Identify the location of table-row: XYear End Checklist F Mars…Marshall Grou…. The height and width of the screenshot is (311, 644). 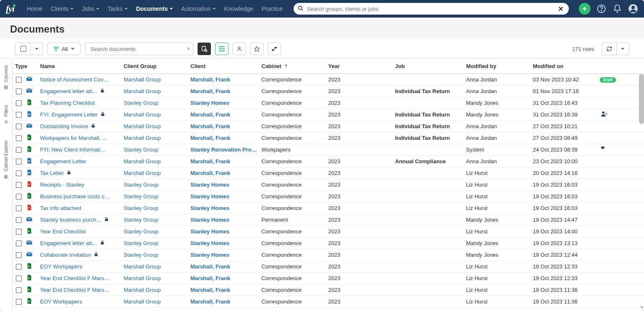
(328, 278).